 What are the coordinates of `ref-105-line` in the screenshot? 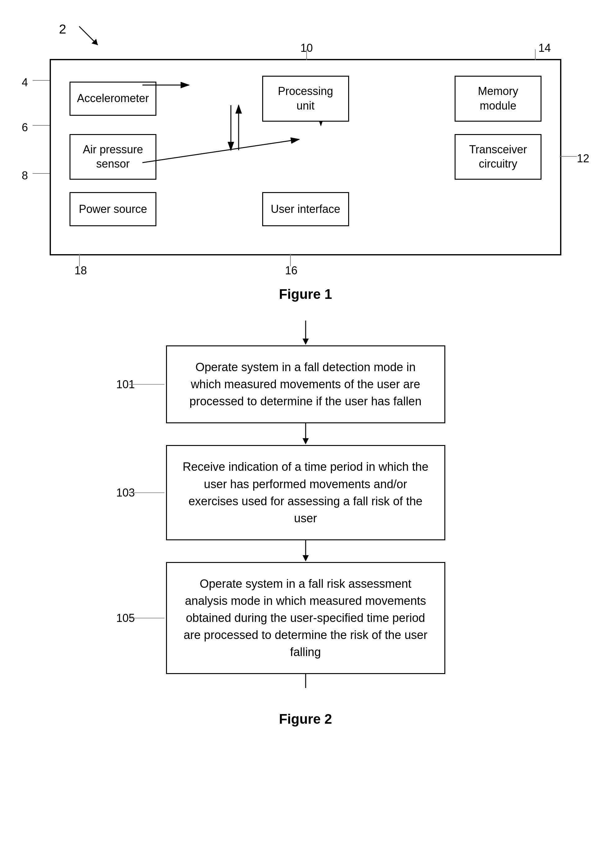 It's located at (147, 618).